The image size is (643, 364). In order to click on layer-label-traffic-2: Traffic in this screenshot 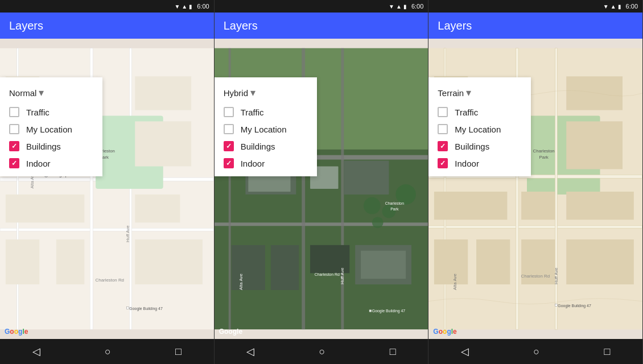, I will do `click(253, 113)`.